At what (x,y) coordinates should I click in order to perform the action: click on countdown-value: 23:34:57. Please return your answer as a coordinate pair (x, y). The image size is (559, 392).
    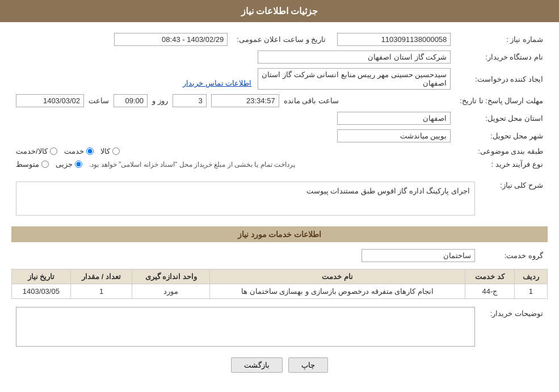
    Looking at the image, I should click on (245, 101).